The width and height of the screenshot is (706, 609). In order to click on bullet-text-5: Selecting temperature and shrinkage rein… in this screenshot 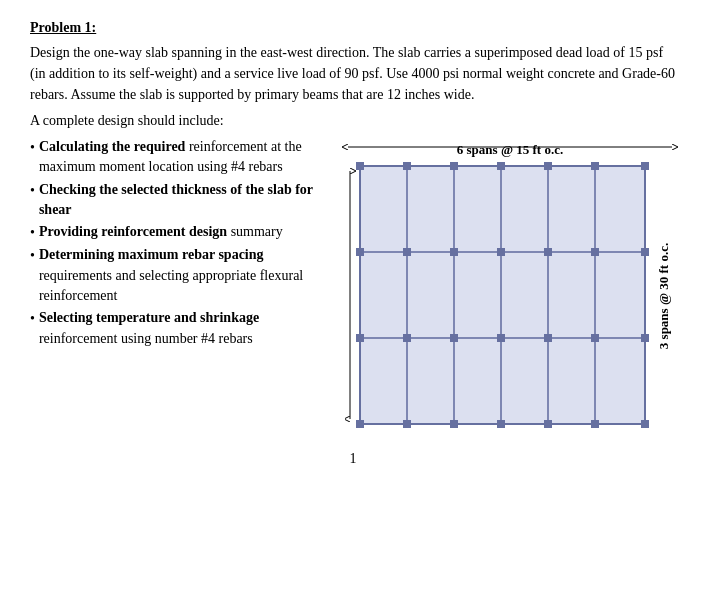, I will do `click(184, 328)`.